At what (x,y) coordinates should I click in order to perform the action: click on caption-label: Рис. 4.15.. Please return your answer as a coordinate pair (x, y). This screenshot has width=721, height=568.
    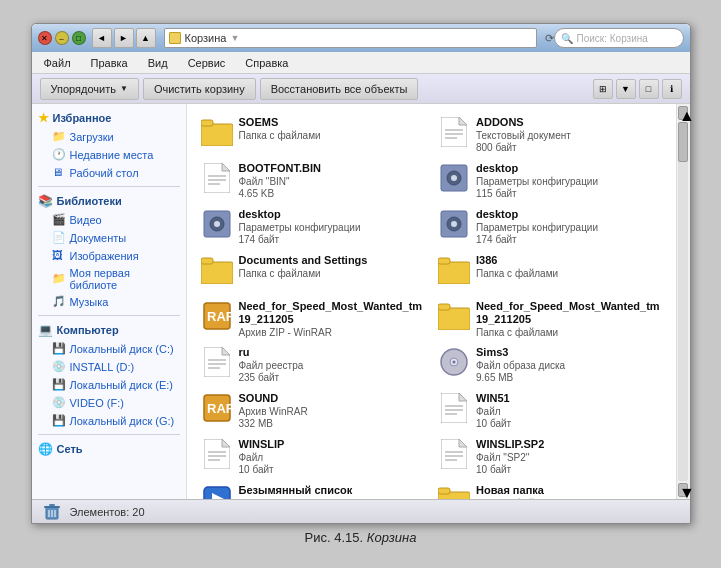
    Looking at the image, I should click on (334, 538).